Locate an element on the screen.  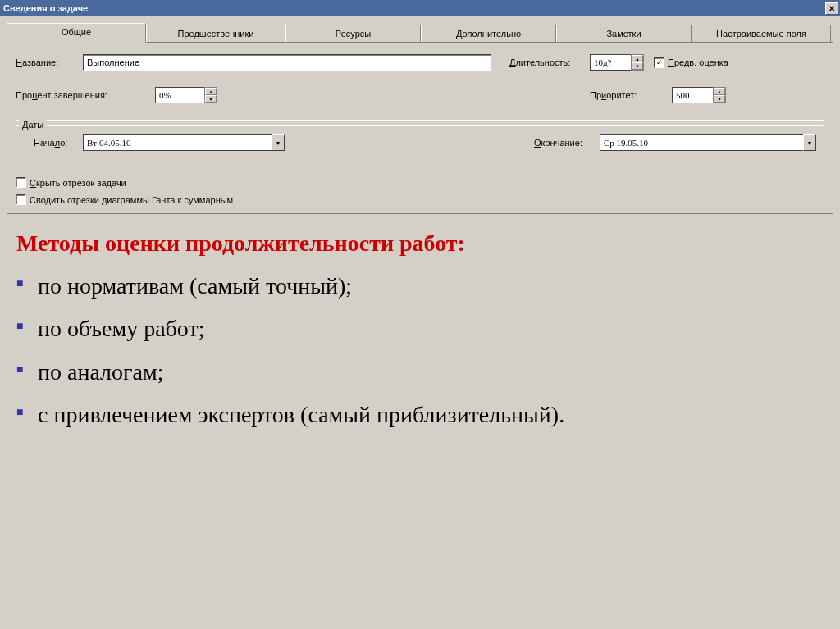
tab-predecessors: Предшественники is located at coordinates (216, 33).